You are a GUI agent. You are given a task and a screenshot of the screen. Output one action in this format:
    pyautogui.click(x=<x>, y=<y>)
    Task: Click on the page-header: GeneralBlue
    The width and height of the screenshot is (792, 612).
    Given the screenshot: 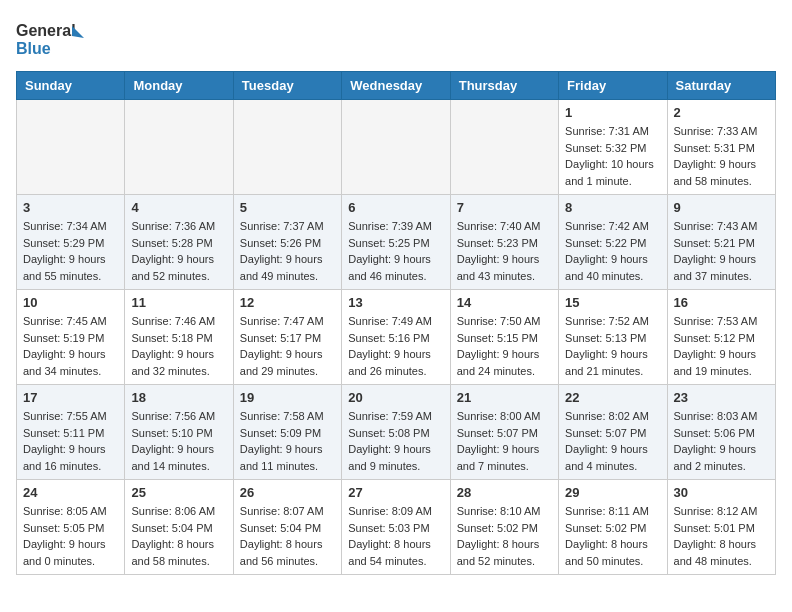 What is the action you would take?
    pyautogui.click(x=396, y=38)
    